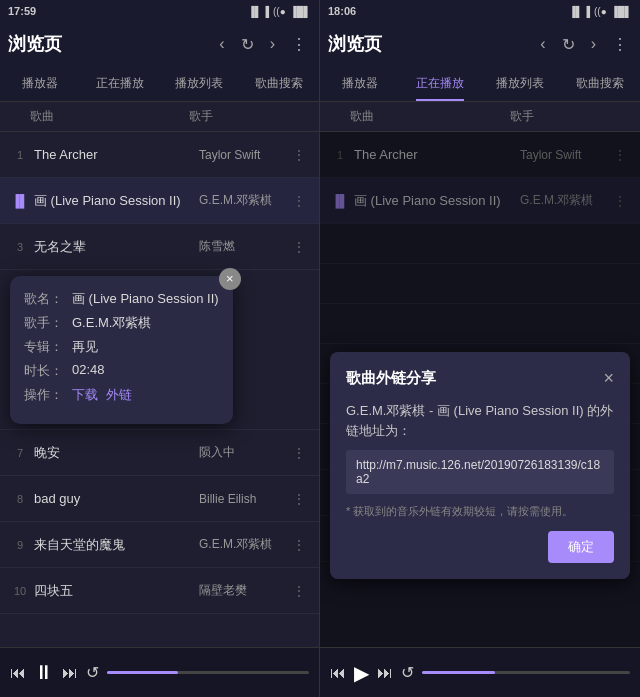 This screenshot has width=640, height=697. Describe the element at coordinates (244, 452) in the screenshot. I see `left-song-artist-7: 陨入中` at that location.